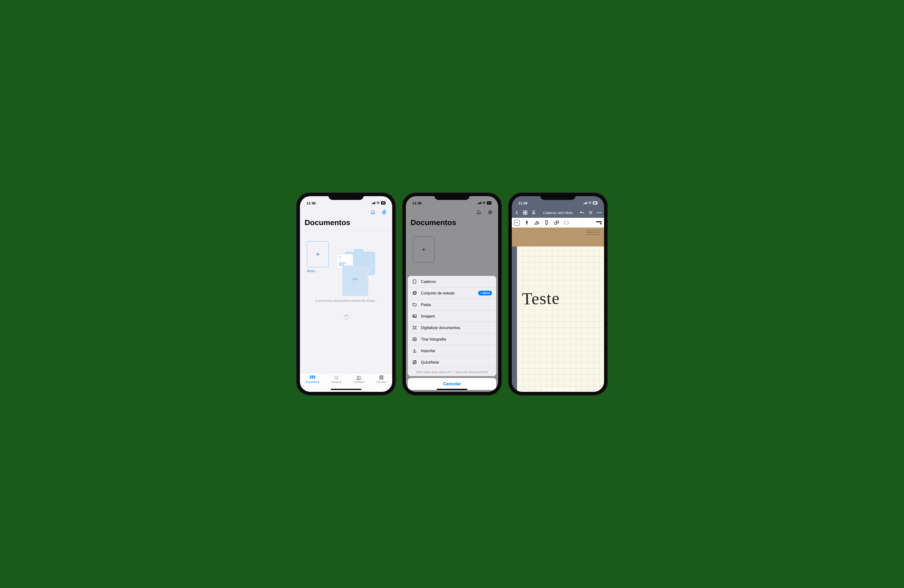  Describe the element at coordinates (359, 378) in the screenshot. I see `people-icon` at that location.